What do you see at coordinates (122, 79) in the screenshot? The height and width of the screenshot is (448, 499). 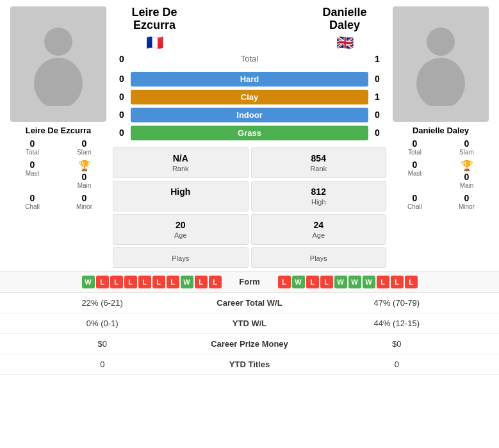 I see `hard-score-left: 0` at bounding box center [122, 79].